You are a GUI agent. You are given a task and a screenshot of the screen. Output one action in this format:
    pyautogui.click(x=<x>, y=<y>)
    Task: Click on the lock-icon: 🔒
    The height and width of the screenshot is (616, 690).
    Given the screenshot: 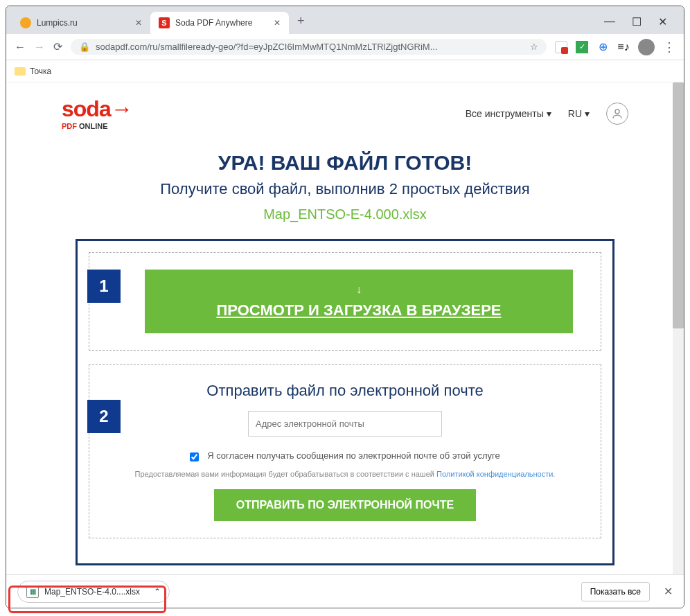 What is the action you would take?
    pyautogui.click(x=85, y=47)
    